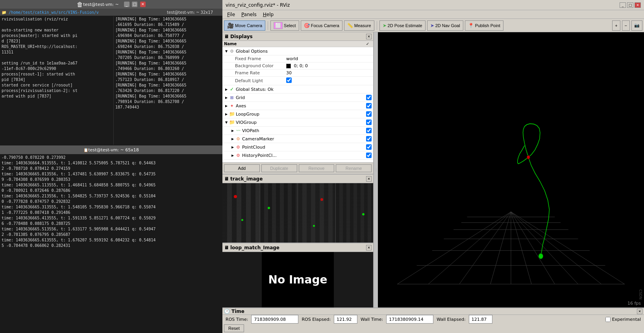 Image resolution: width=644 pixels, height=333 pixels. What do you see at coordinates (226, 51) in the screenshot?
I see `global-options-arrow: ▼` at bounding box center [226, 51].